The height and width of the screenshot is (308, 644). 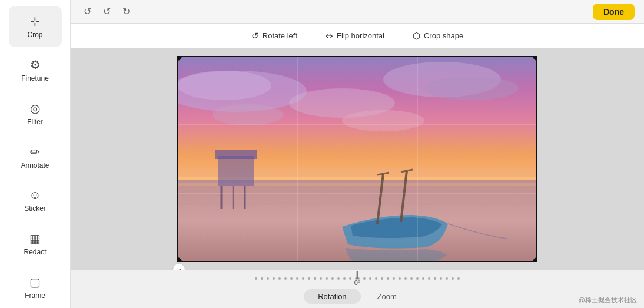 What do you see at coordinates (35, 108) in the screenshot?
I see `filter-icon: ◎` at bounding box center [35, 108].